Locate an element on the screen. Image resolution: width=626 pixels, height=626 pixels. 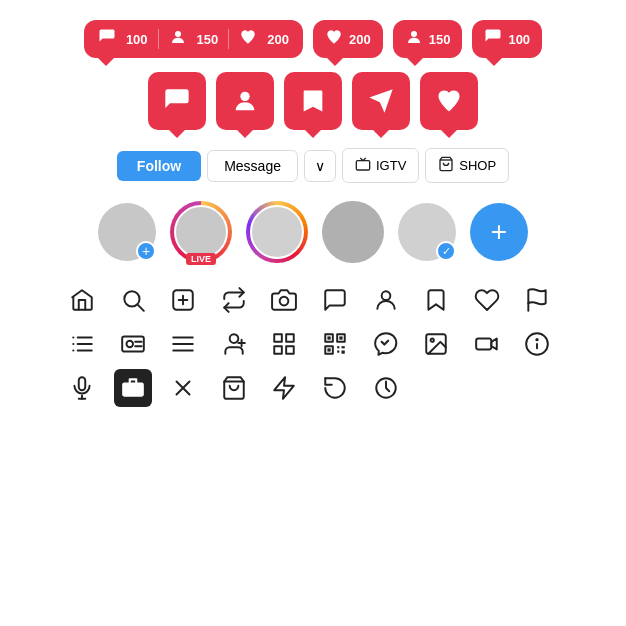
notification-group-bubble: 100 150 200 is located at coordinates (194, 39).